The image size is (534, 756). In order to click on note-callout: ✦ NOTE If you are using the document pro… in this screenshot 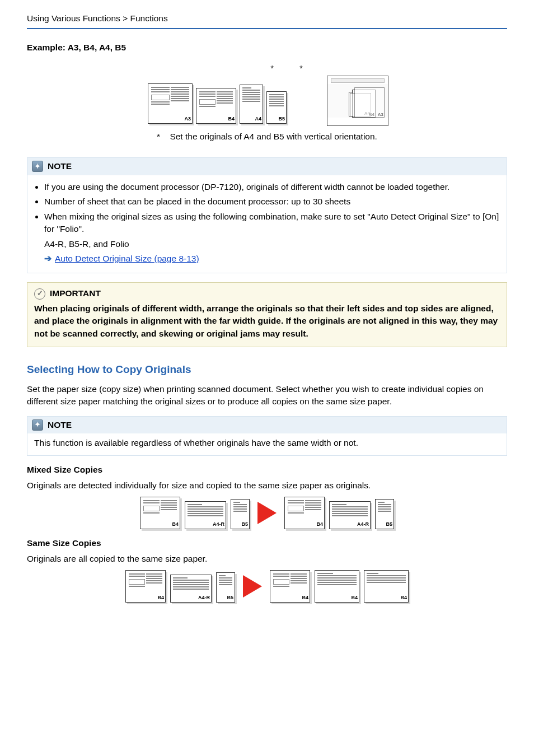, I will do `click(267, 215)`.